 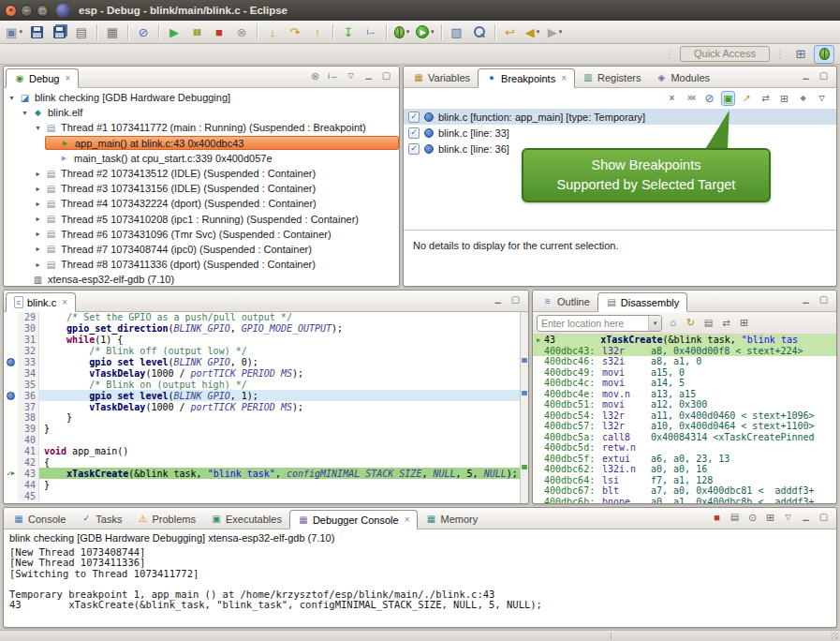 I want to click on group-by-icon, so click(x=785, y=98).